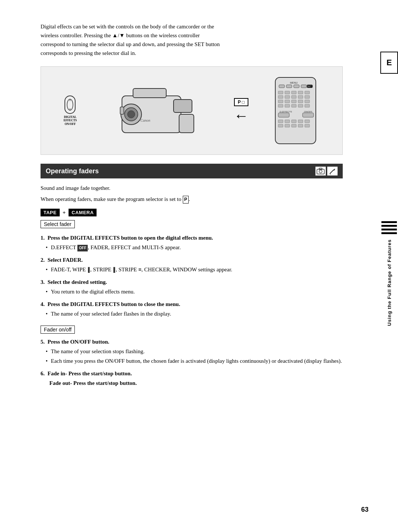 The image size is (398, 532). What do you see at coordinates (197, 247) in the screenshot?
I see `step-1-bullet-1: D.EFFECT OFF, FADER, EFFECT and MULTI-S …` at bounding box center [197, 247].